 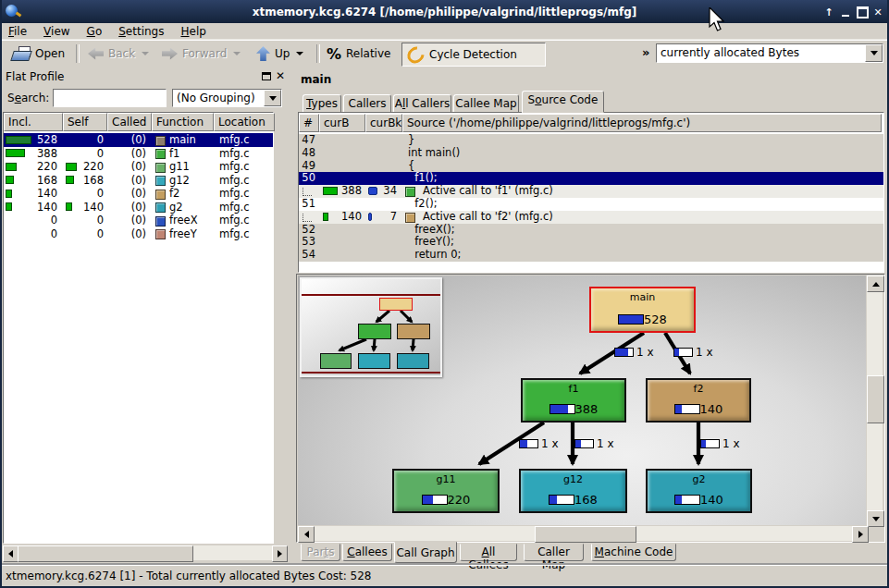 What do you see at coordinates (161, 222) in the screenshot?
I see `function-color-icon` at bounding box center [161, 222].